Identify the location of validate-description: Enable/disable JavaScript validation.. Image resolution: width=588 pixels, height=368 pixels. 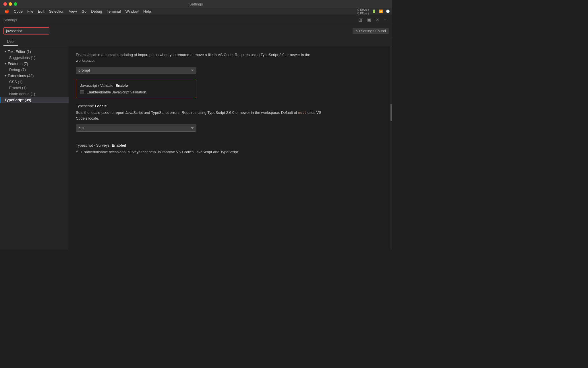
(117, 92).